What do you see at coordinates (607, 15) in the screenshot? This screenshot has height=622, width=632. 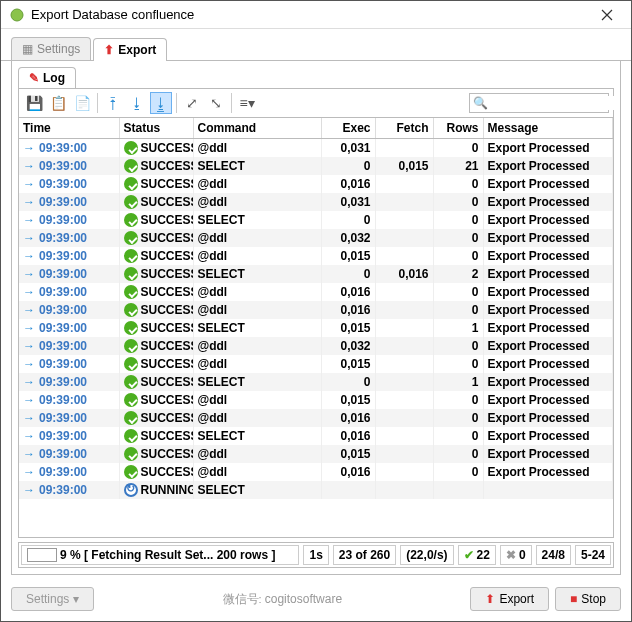 I see `close-button` at bounding box center [607, 15].